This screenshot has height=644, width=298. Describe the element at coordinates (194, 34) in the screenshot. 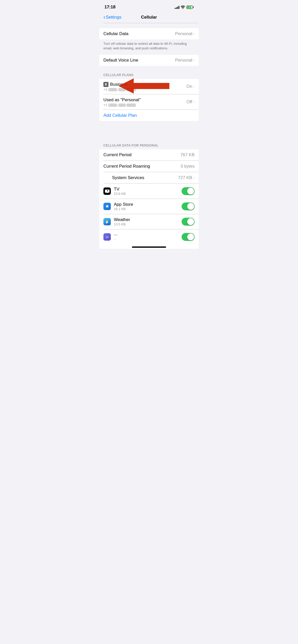

I see `cellular-data-chevron-icon: ›` at that location.